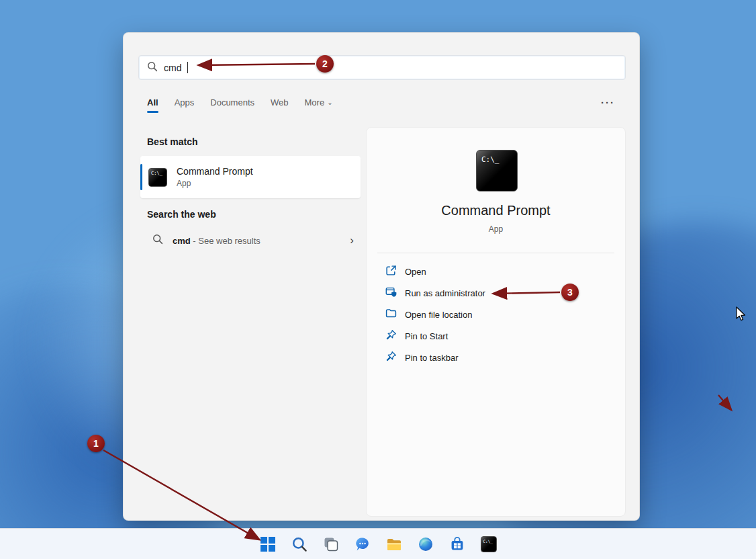  I want to click on edge-icon, so click(426, 544).